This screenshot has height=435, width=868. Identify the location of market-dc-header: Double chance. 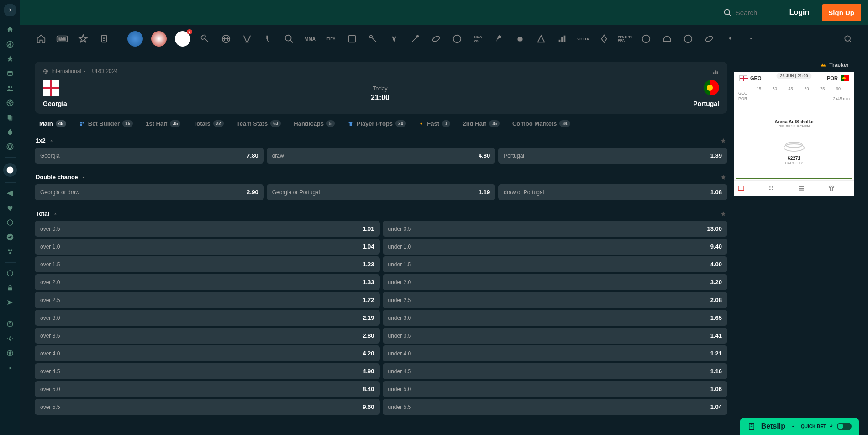
(381, 177).